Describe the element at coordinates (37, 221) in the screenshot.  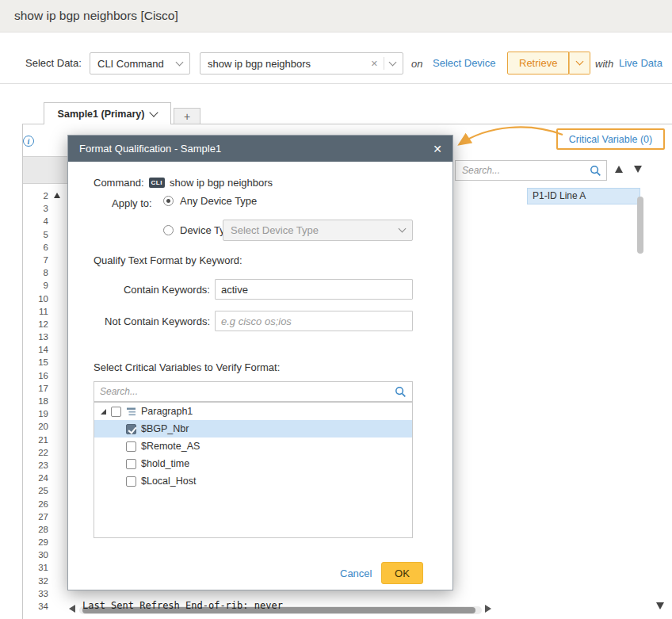
I see `line-number: 4` at that location.